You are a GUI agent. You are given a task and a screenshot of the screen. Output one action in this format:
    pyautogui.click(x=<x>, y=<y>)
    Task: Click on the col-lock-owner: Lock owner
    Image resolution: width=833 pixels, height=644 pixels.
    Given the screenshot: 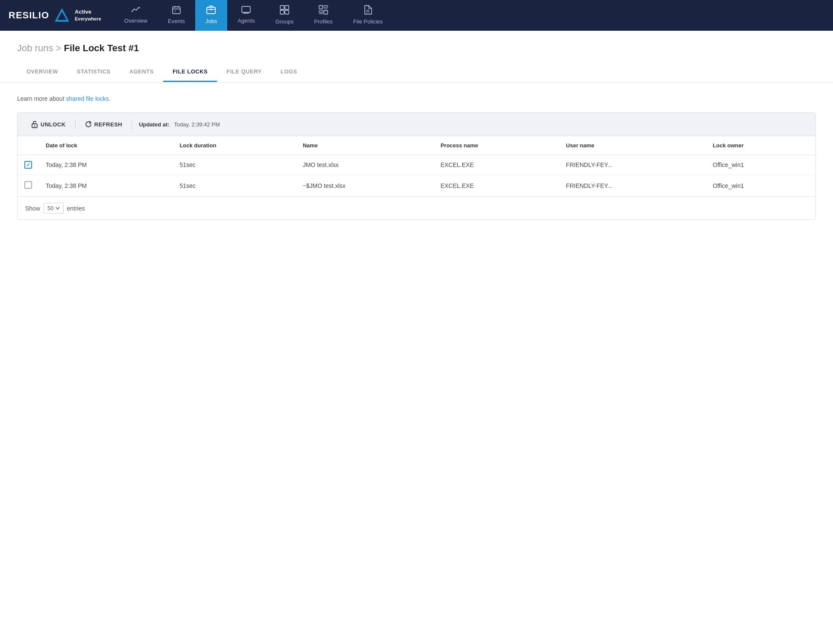 What is the action you would take?
    pyautogui.click(x=761, y=146)
    